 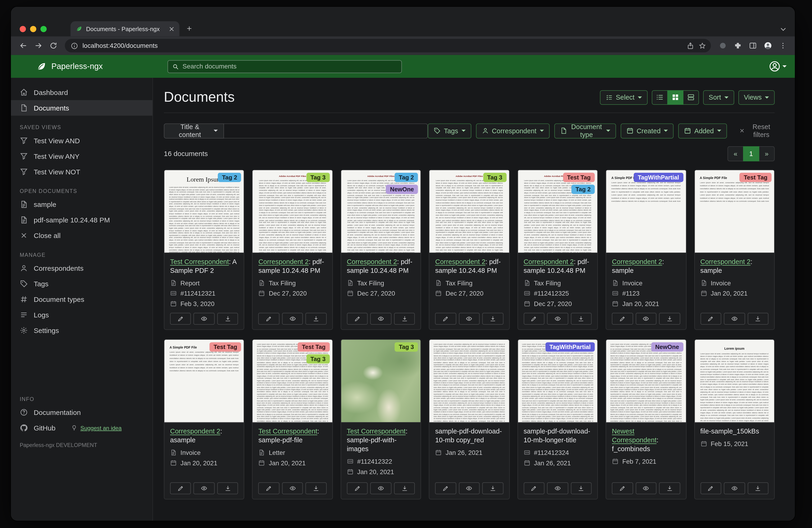 What do you see at coordinates (82, 299) in the screenshot?
I see `sidebar-item-document-types: Document types` at bounding box center [82, 299].